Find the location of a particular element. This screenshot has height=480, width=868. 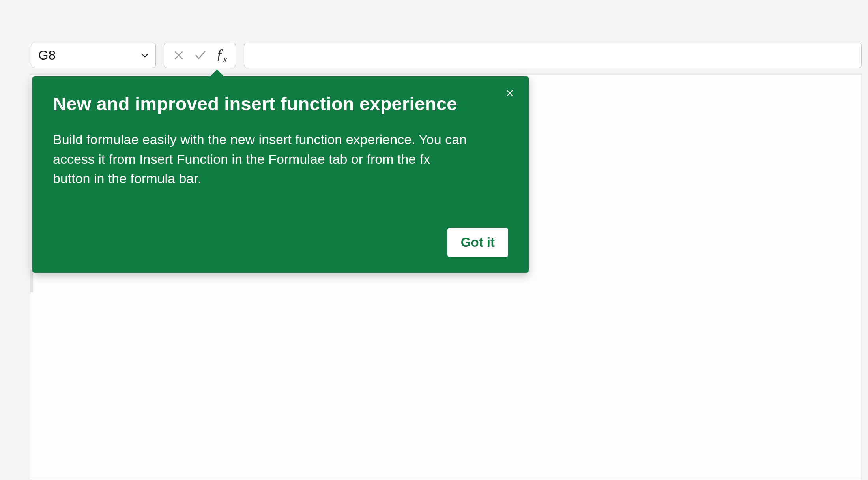

insert-function-button: ƒx is located at coordinates (222, 55).